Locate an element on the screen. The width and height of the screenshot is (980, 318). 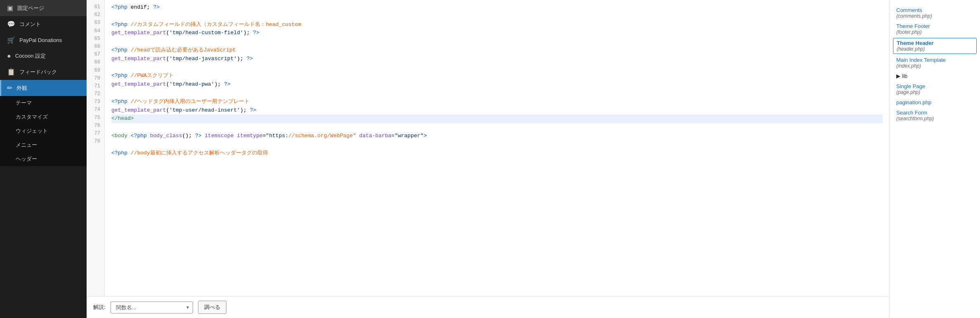
sidebar-item-paypal: 🛒 PayPal Donations is located at coordinates (43, 40).